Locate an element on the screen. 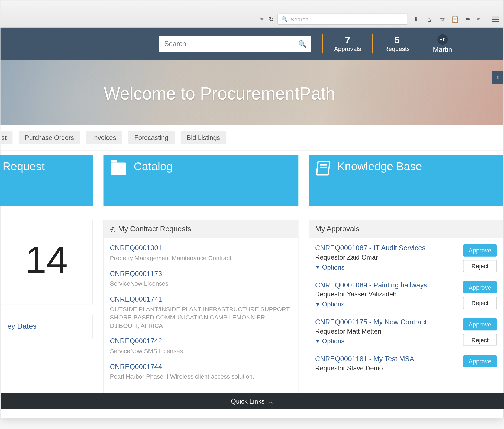 This screenshot has width=504, height=429. hamburger-menu-icon is located at coordinates (495, 19).